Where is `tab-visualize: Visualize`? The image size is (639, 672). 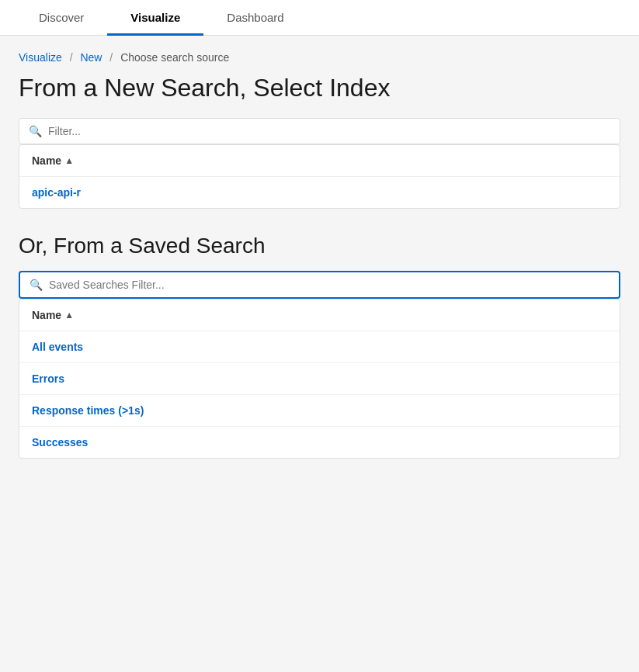 tab-visualize: Visualize is located at coordinates (155, 18).